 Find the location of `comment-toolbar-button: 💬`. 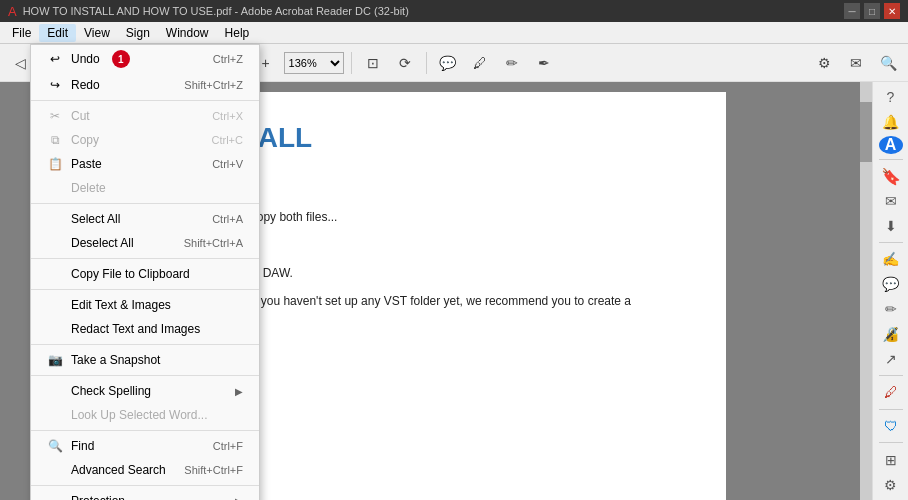

comment-toolbar-button: 💬 is located at coordinates (448, 63).